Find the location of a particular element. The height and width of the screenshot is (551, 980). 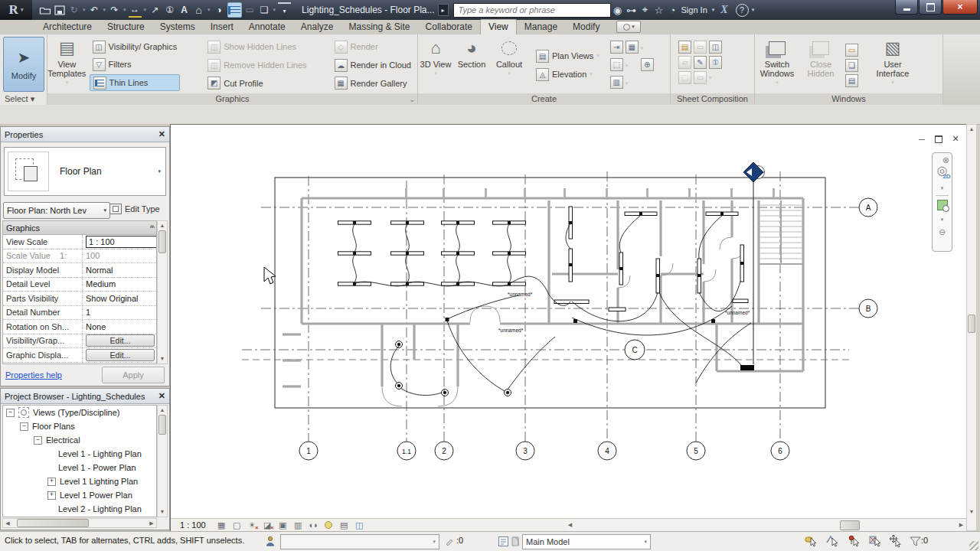

zoom-region-icon is located at coordinates (942, 205).